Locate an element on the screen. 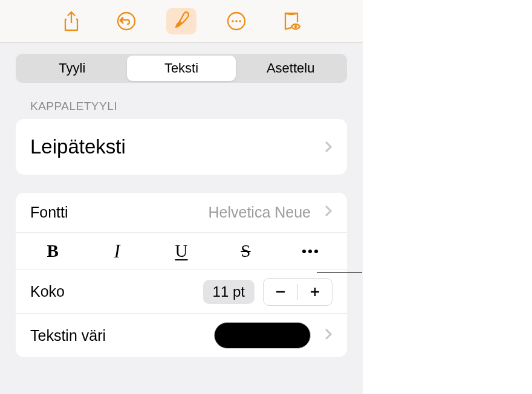 This screenshot has height=394, width=532. size-stepper is located at coordinates (297, 292).